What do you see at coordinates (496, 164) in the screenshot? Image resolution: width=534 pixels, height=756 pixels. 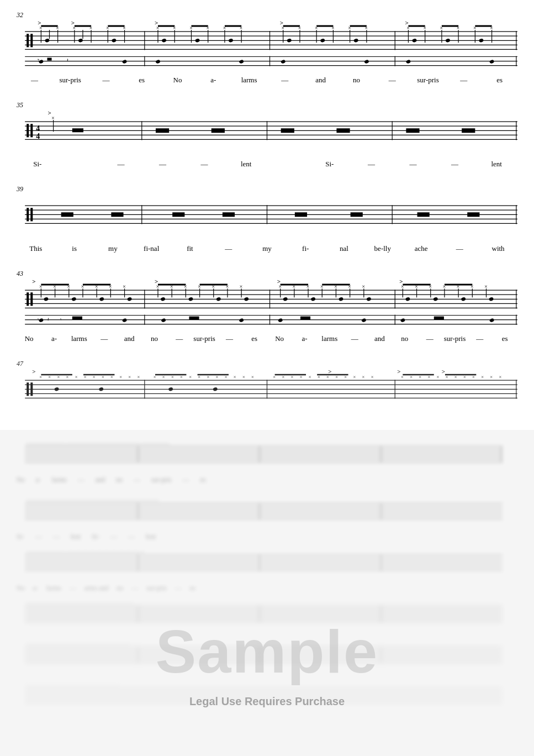 I see `lyric-word: lent` at bounding box center [496, 164].